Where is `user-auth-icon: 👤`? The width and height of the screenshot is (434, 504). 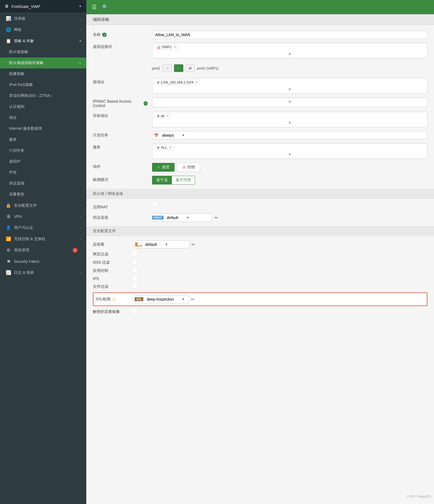 user-auth-icon: 👤 is located at coordinates (8, 228).